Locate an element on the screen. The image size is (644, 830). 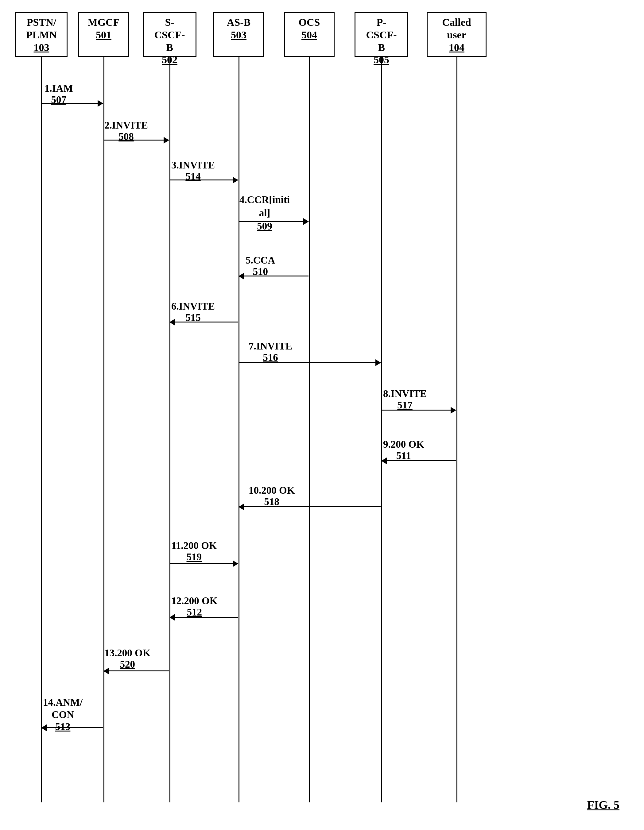
msg-6-arrow is located at coordinates (204, 322).